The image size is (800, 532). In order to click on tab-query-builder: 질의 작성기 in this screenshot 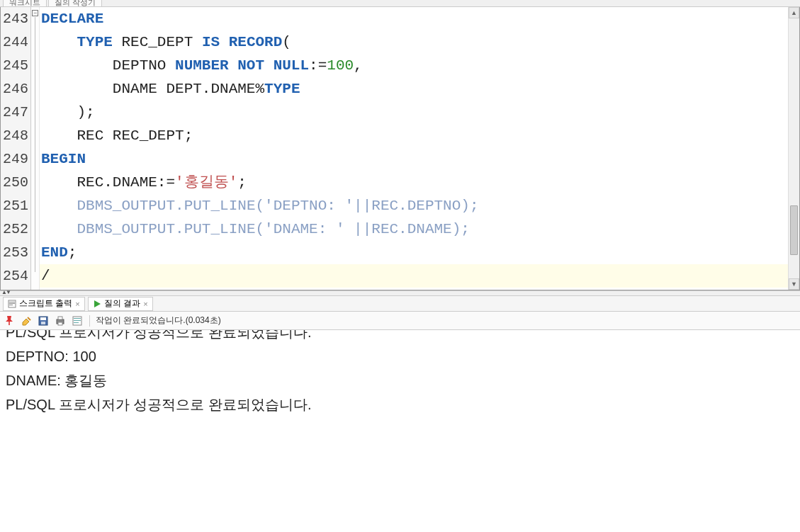, I will do `click(75, 3)`.